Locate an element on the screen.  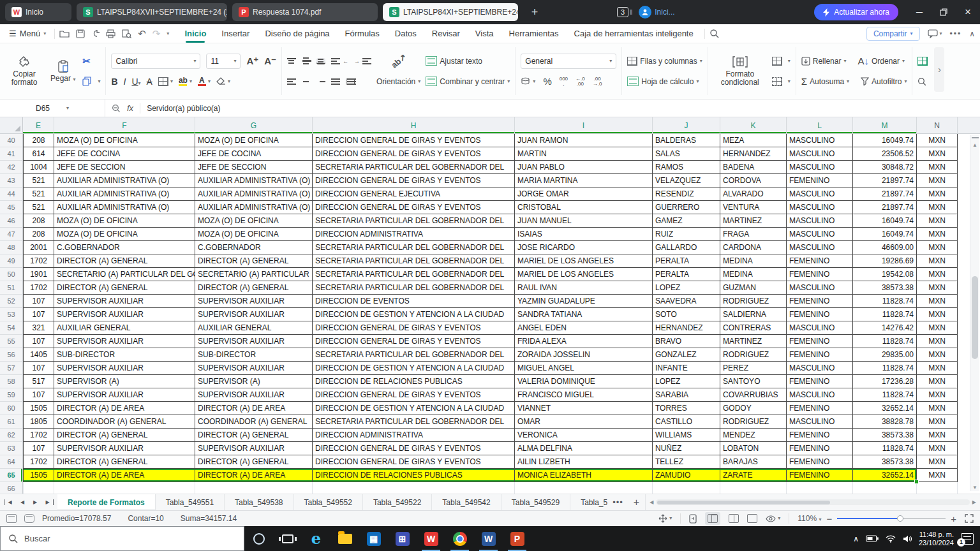
cell: LOBATON is located at coordinates (754, 449).